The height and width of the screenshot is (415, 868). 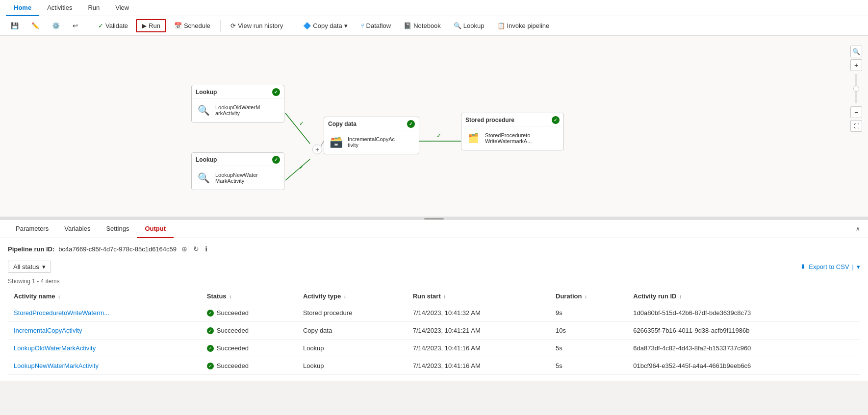 I want to click on nav-tab-activities: Activities, so click(x=60, y=8).